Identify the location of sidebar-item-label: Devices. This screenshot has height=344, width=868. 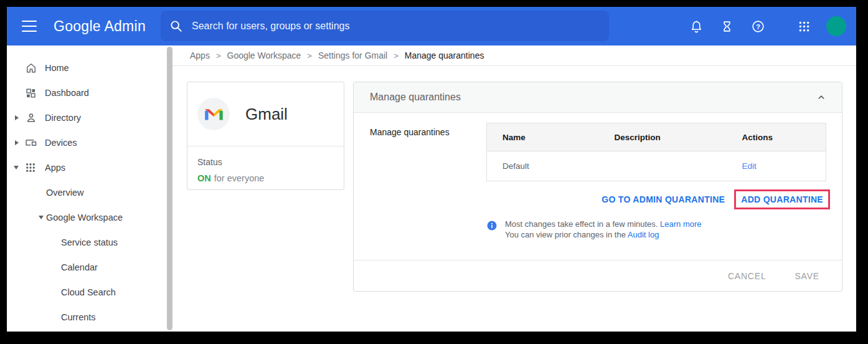
(61, 143).